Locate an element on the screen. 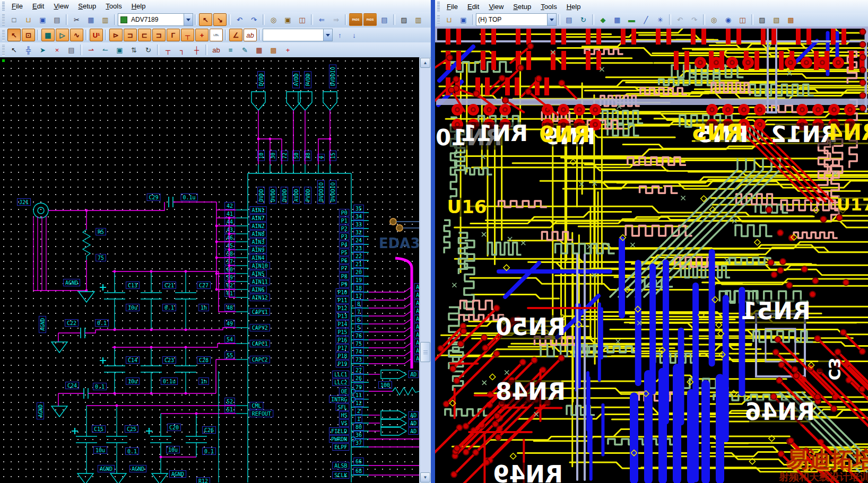 The height and width of the screenshot is (483, 868). layer-selector-combobox: (H) TOP is located at coordinates (516, 20).